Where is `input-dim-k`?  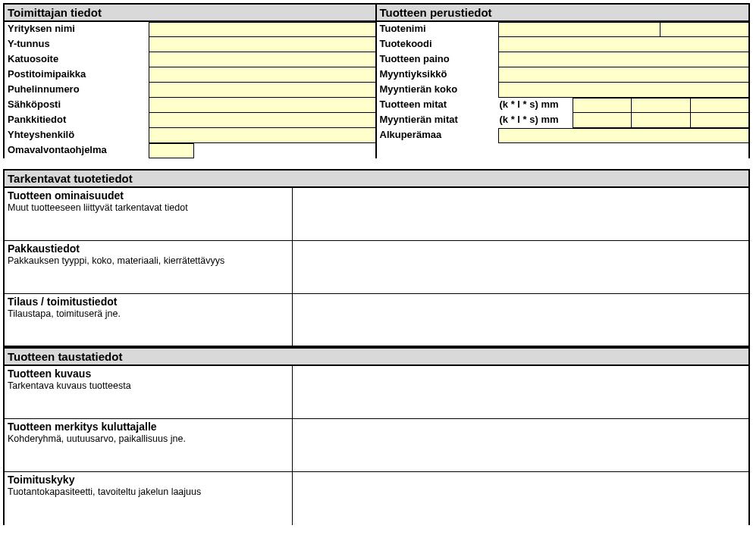
input-dim-k is located at coordinates (602, 105).